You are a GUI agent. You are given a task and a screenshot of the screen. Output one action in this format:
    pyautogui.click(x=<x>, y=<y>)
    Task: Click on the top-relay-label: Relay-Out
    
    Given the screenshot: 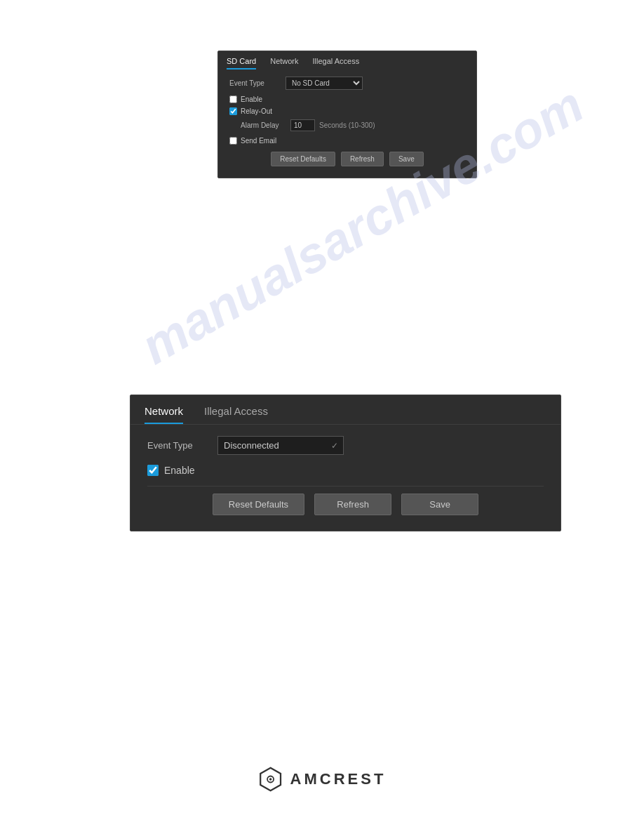 What is the action you would take?
    pyautogui.click(x=257, y=111)
    